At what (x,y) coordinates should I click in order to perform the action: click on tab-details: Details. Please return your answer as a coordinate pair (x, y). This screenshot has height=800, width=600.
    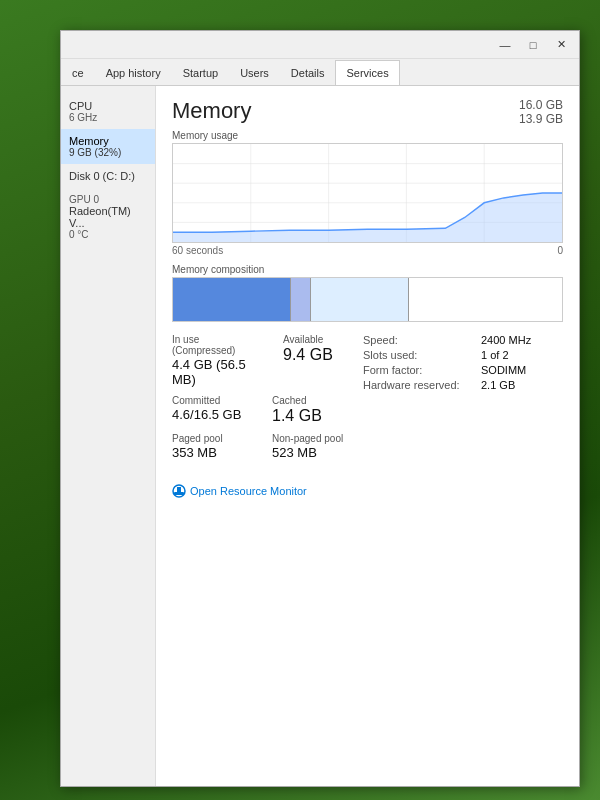
    Looking at the image, I should click on (308, 72).